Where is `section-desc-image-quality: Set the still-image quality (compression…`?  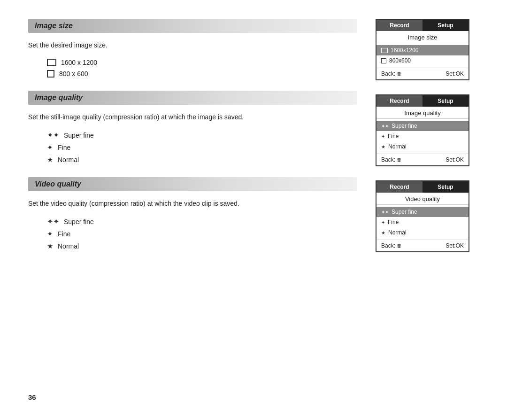 section-desc-image-quality: Set the still-image quality (compression… is located at coordinates (192, 117).